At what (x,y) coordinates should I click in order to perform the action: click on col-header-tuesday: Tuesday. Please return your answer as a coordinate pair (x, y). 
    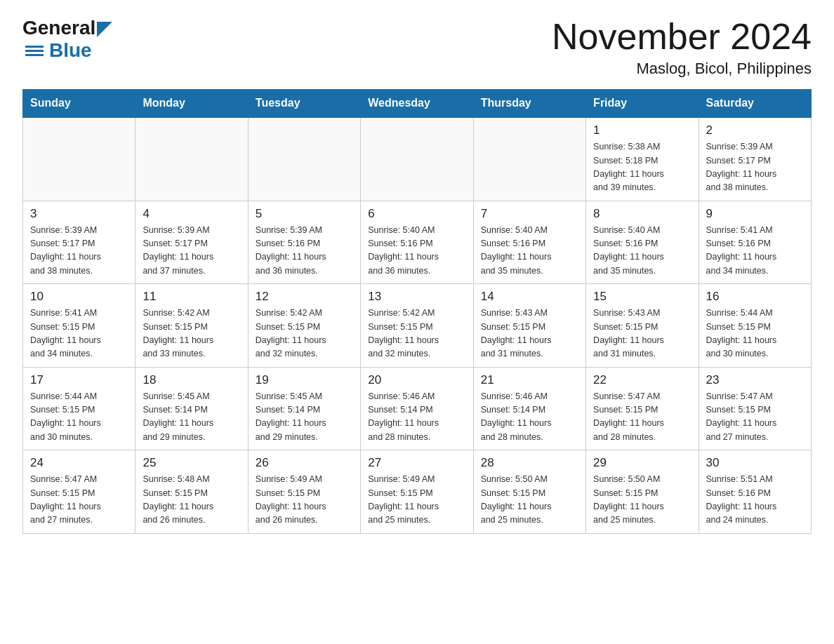
    Looking at the image, I should click on (304, 104).